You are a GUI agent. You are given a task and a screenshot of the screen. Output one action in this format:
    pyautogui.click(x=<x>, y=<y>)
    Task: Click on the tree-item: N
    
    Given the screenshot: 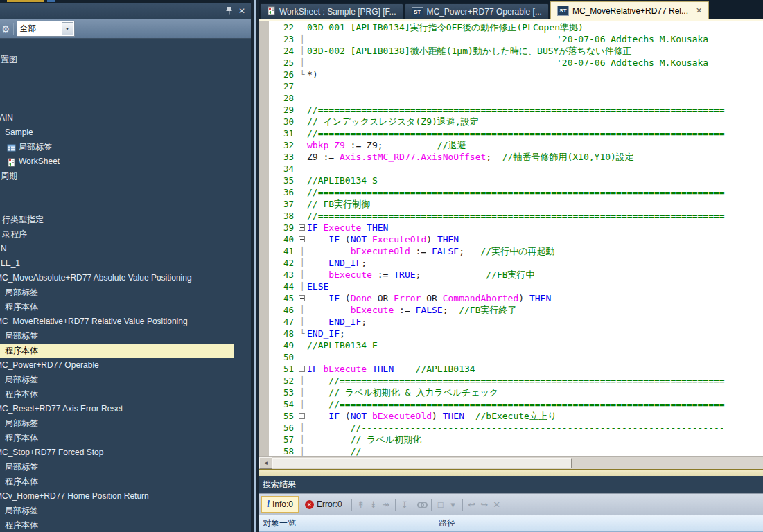 What is the action you would take?
    pyautogui.click(x=3, y=249)
    